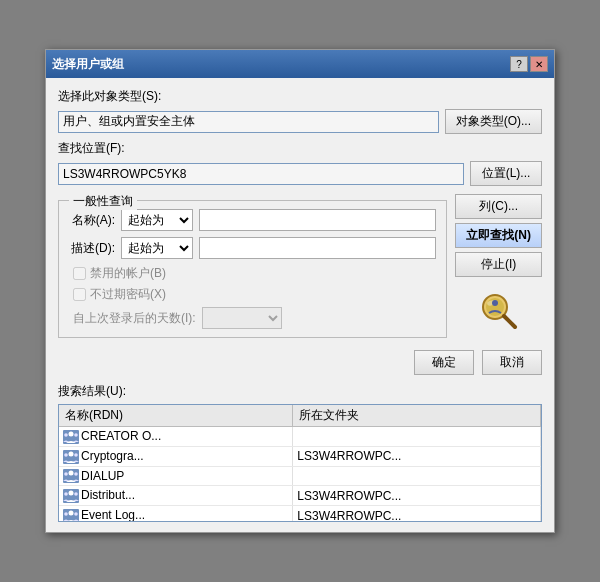 The image size is (600, 582). Describe the element at coordinates (300, 64) in the screenshot. I see `title-bar: 选择用户或组 ? ✕` at that location.